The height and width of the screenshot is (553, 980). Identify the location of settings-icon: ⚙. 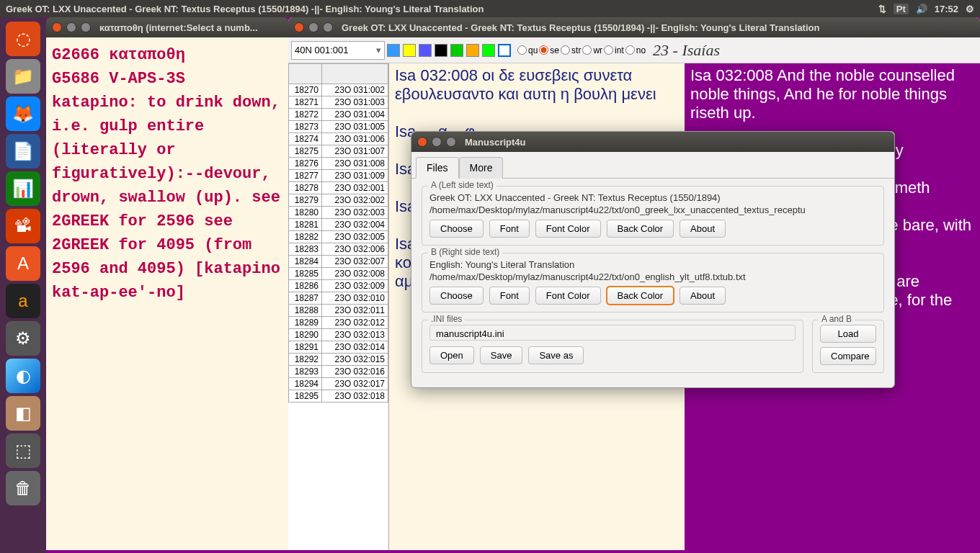
(23, 338).